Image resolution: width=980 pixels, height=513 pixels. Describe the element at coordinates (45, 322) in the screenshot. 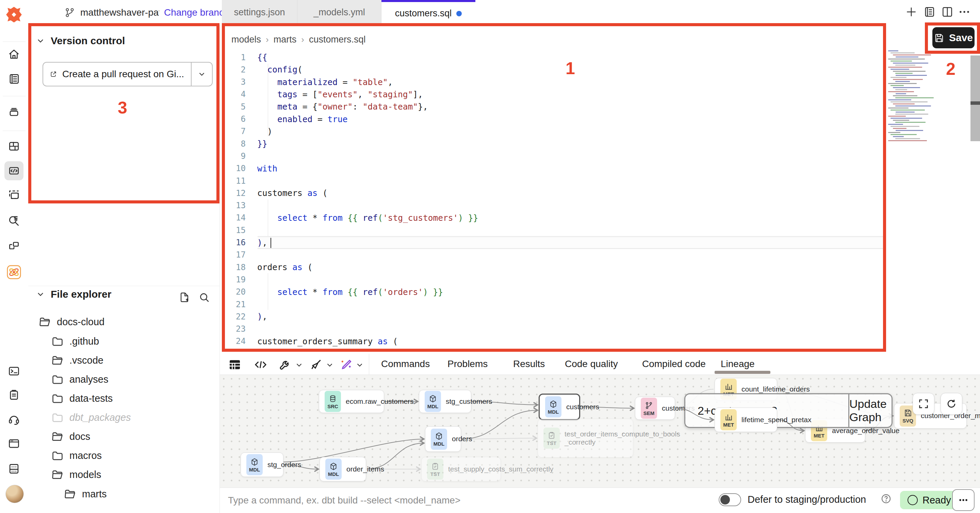

I see `folder-open-icon` at that location.